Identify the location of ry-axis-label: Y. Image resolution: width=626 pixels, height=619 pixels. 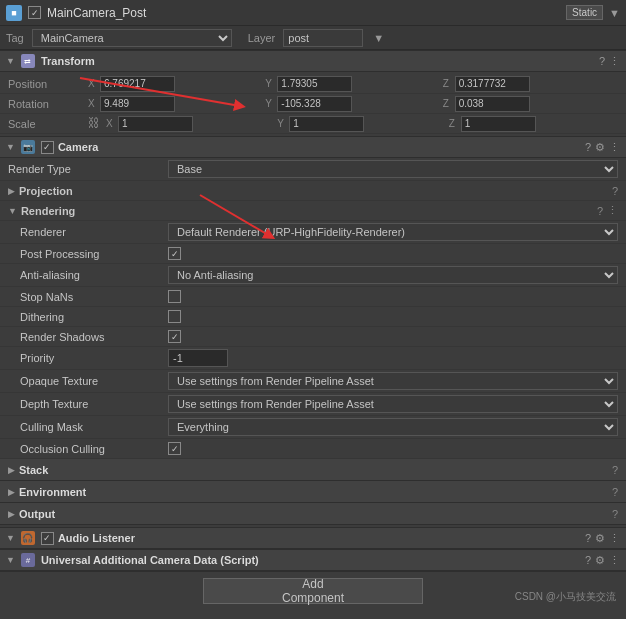
(270, 104).